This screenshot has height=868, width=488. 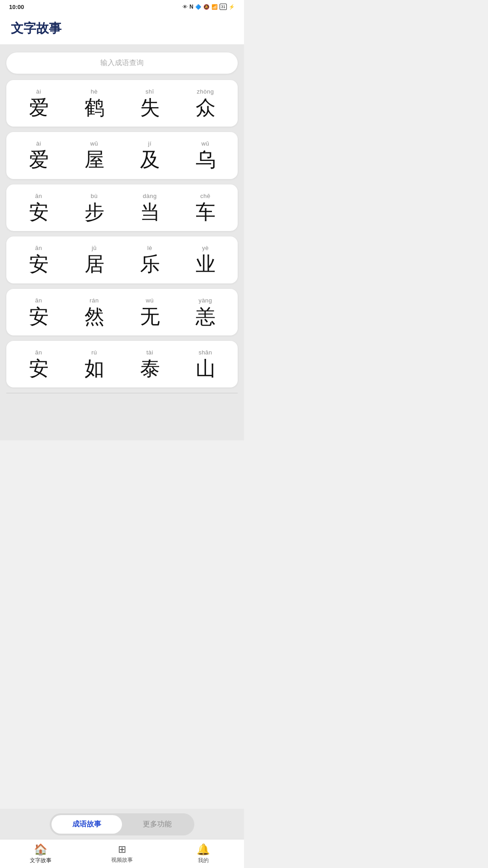 What do you see at coordinates (94, 91) in the screenshot?
I see `pinyin-label: hè` at bounding box center [94, 91].